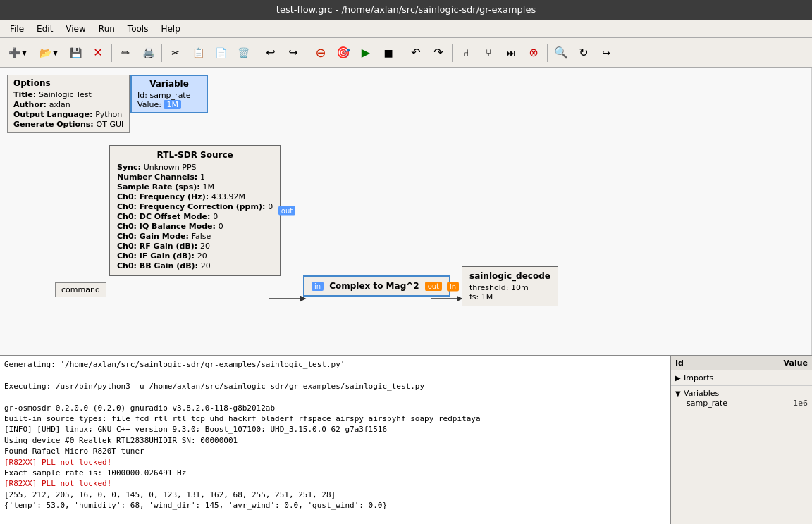  What do you see at coordinates (374, 286) in the screenshot?
I see `complex-title: Complex to Mag^2` at bounding box center [374, 286].